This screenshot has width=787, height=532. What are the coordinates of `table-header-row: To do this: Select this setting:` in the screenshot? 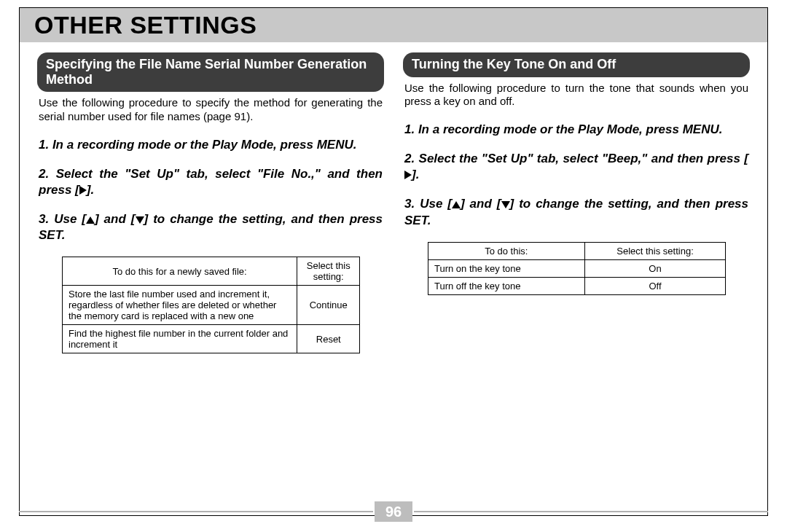 It's located at (577, 251).